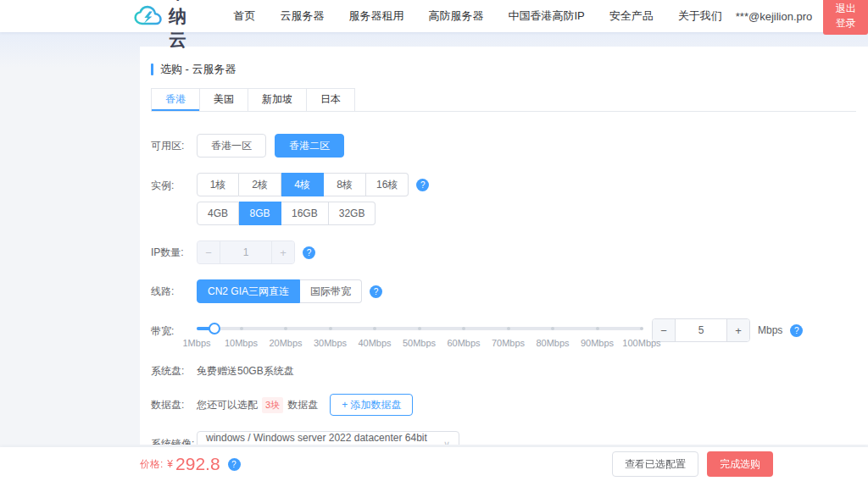 The image size is (868, 481). I want to click on line-option-cn2-gia: CN2 GIA三网直连, so click(248, 291).